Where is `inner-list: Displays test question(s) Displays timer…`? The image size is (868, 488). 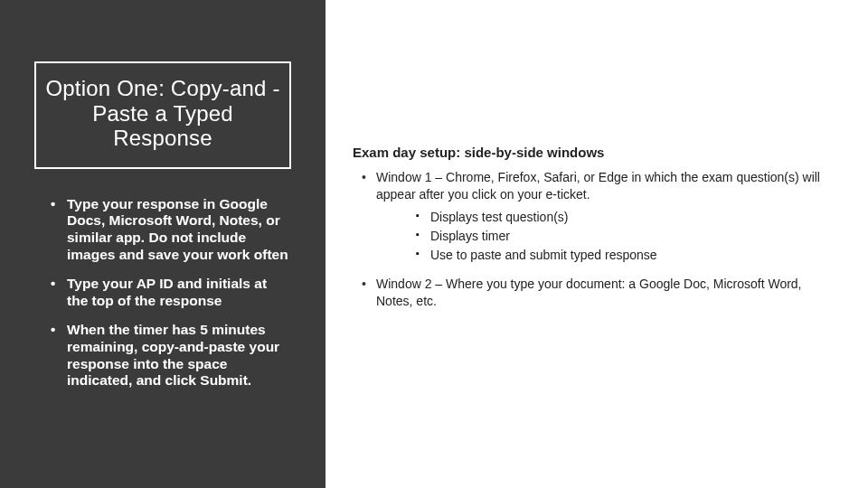
inner-list: Displays test question(s) Displays timer… is located at coordinates (609, 239).